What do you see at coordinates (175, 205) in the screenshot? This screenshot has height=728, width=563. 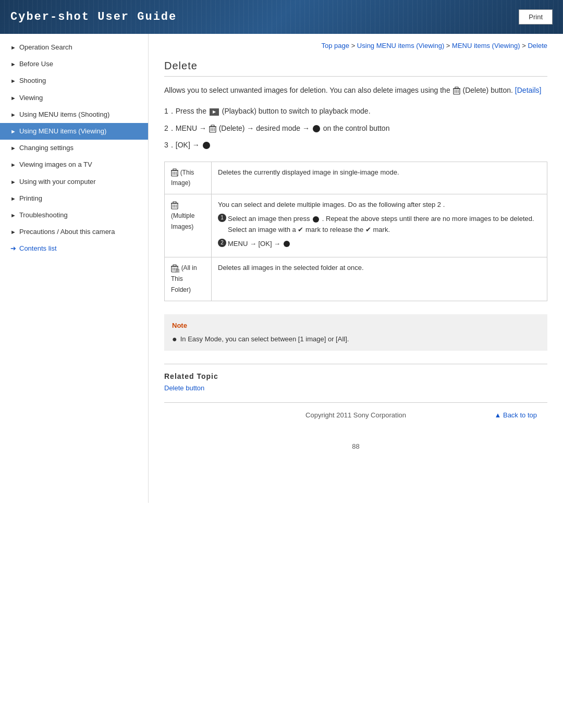 I see `trash-icon-multiple` at bounding box center [175, 205].